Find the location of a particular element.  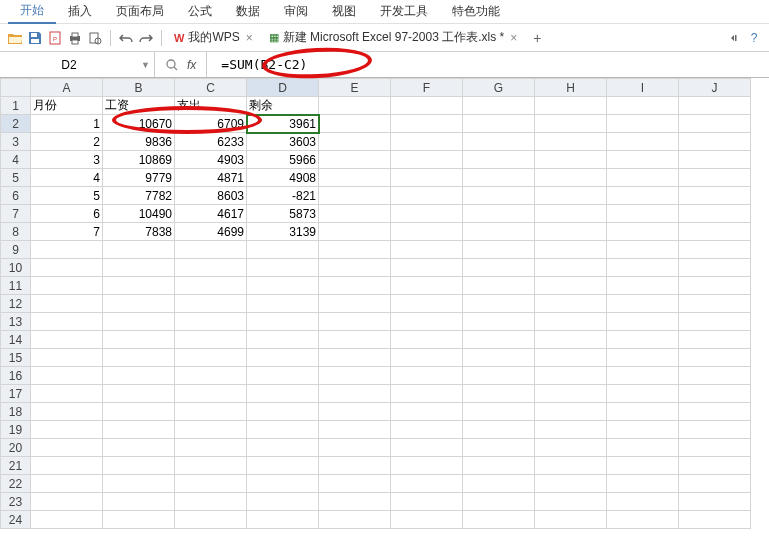

row-header: 21 is located at coordinates (16, 466).